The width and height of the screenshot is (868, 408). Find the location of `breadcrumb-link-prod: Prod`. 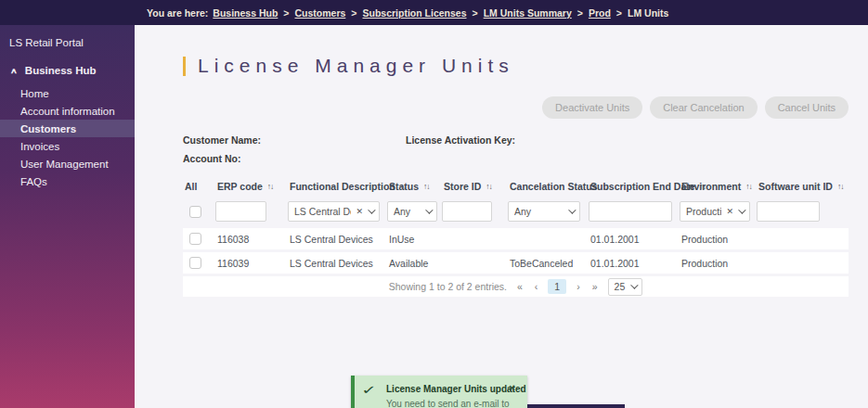

breadcrumb-link-prod: Prod is located at coordinates (600, 13).